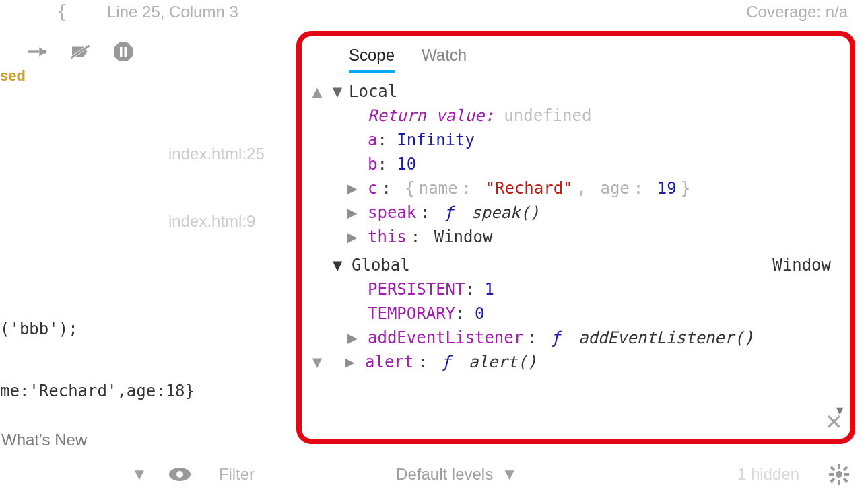 This screenshot has height=500, width=868. I want to click on stack-location-2: index.html:9, so click(217, 221).